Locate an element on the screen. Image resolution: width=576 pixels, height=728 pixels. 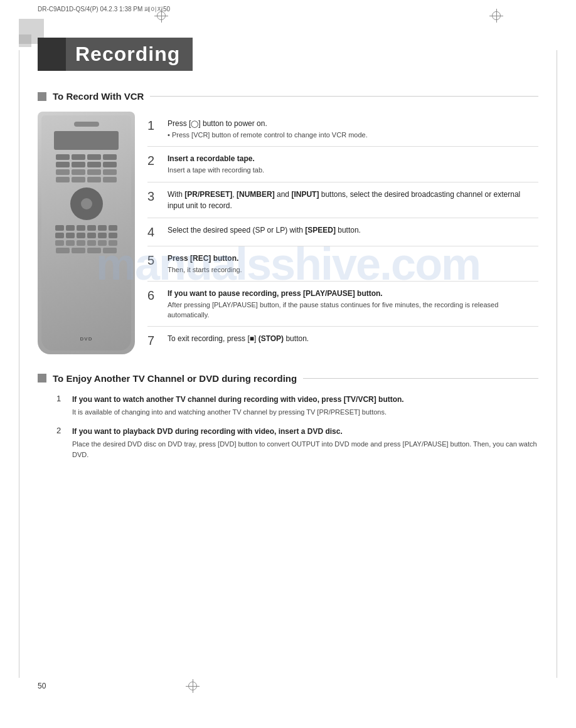
title-section: Recording is located at coordinates (288, 54).